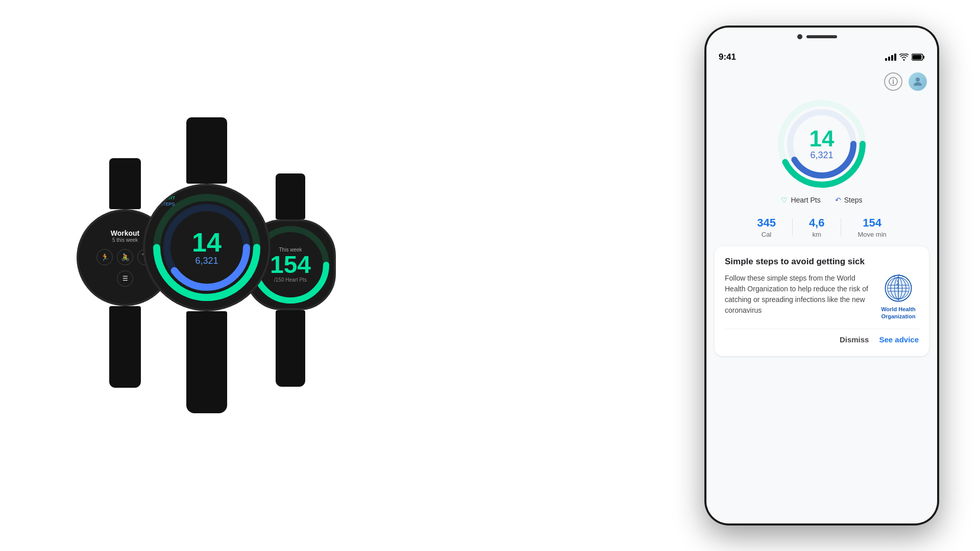 Image resolution: width=980 pixels, height=551 pixels. I want to click on stats-row: 345 Cal 4,6 km 154 Move min, so click(822, 230).